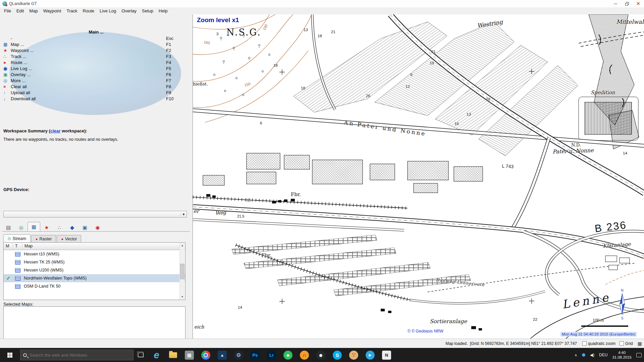 Image resolution: width=644 pixels, height=362 pixels. I want to click on scroll-down-icon: ▼, so click(182, 297).